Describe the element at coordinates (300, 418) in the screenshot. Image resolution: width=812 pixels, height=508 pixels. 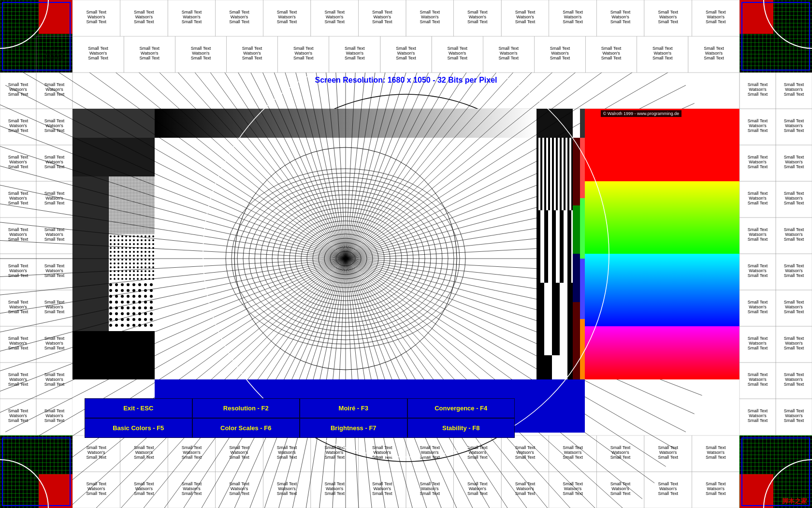
I see `nav-grid: Exit - ESC Resolution - F2 Moiré - F3 Co…` at that location.